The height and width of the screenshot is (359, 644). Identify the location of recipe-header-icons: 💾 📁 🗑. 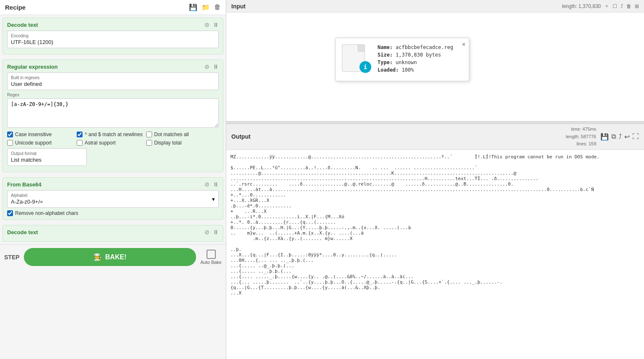
(205, 8).